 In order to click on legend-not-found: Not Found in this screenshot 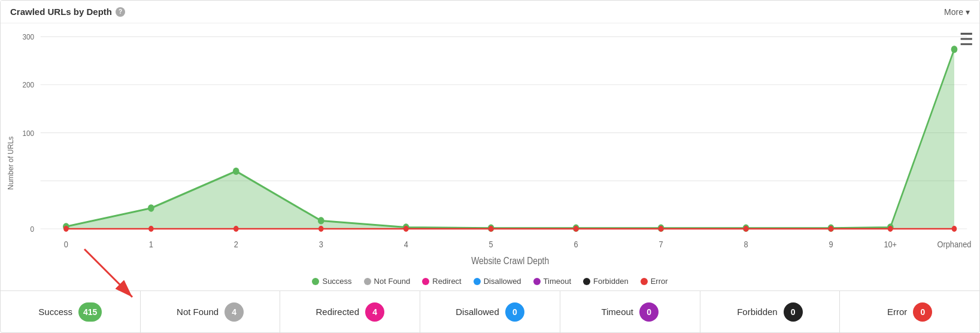, I will do `click(387, 281)`.